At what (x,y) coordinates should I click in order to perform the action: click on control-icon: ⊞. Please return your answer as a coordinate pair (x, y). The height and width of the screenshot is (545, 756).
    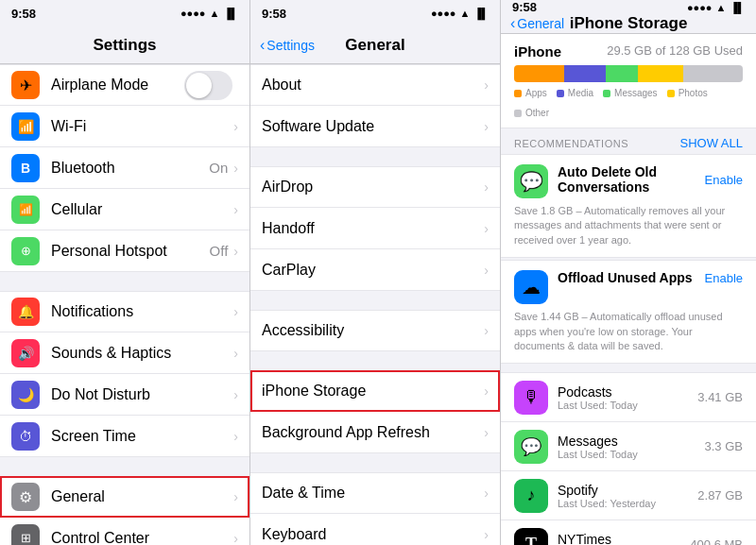
    Looking at the image, I should click on (26, 535).